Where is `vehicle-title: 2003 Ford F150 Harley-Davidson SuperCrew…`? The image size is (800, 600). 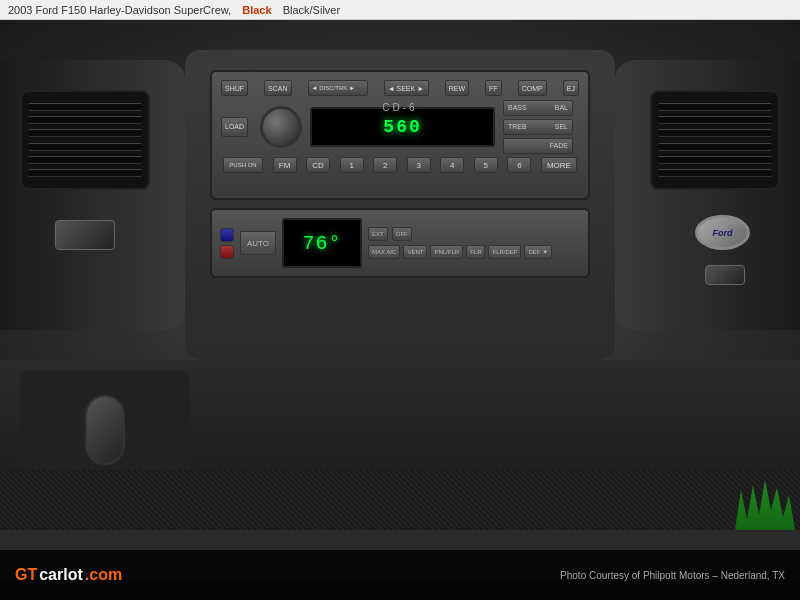
vehicle-title: 2003 Ford F150 Harley-Davidson SuperCrew… is located at coordinates (120, 10).